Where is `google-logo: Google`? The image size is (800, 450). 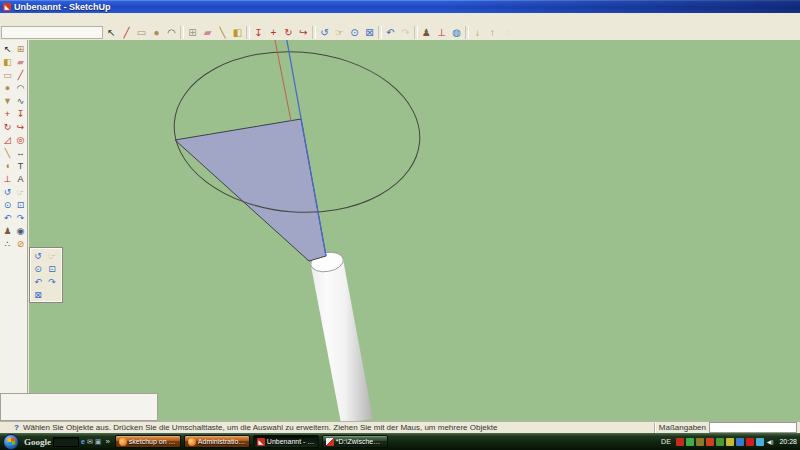
google-logo: Google is located at coordinates (38, 442).